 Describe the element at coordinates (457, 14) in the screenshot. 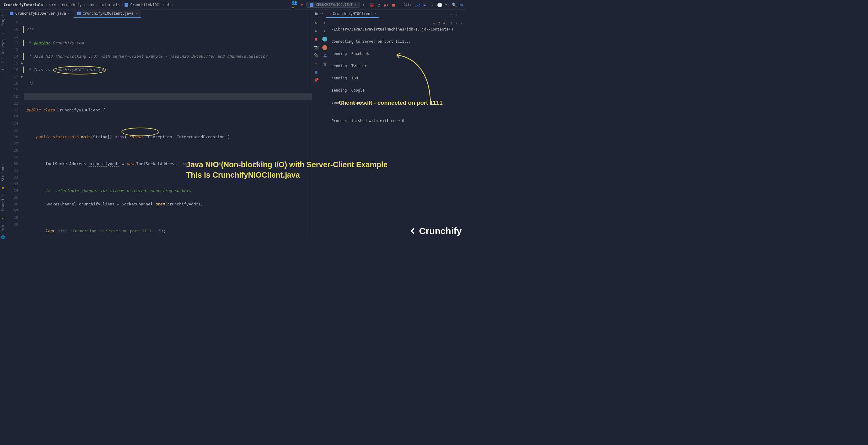

I see `more-icon: ⋮` at that location.